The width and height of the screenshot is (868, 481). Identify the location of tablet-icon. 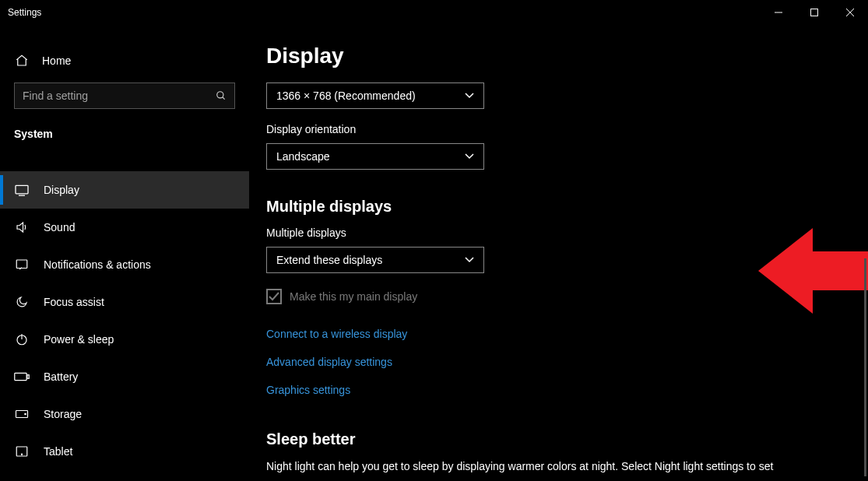
(22, 451).